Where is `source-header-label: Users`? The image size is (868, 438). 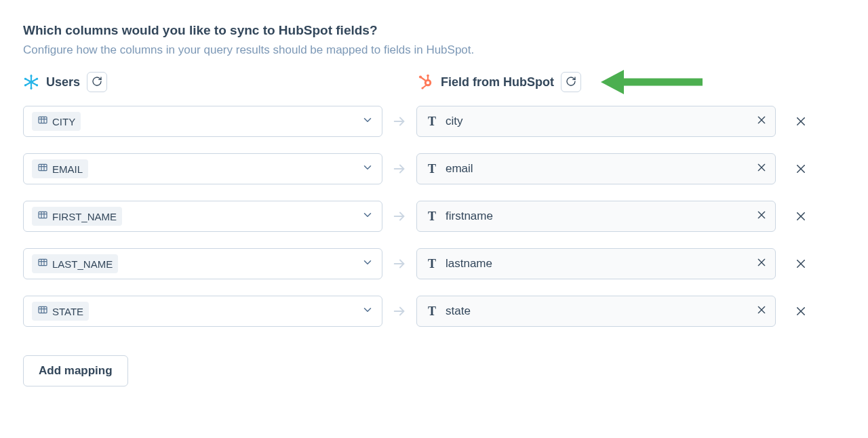
source-header-label: Users is located at coordinates (63, 83).